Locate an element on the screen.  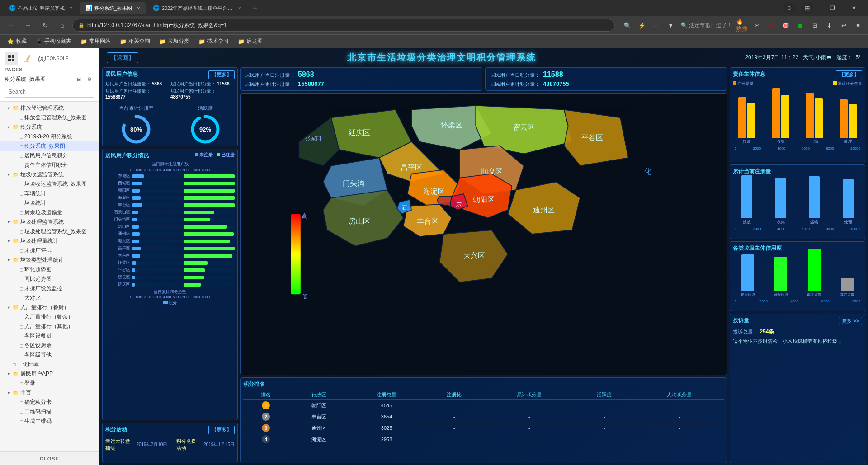
bookmark-favorites: ⭐ 收藏 is located at coordinates (17, 42).